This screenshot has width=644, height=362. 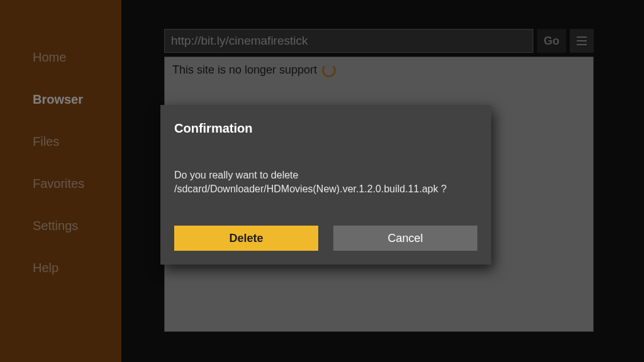 I want to click on delete-button: Delete, so click(x=247, y=238).